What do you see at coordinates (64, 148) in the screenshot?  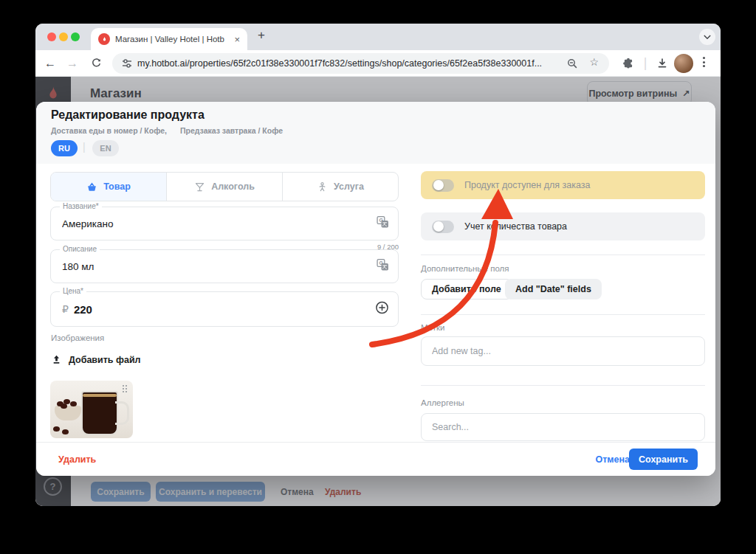 I see `lang-tab-ru: RU` at bounding box center [64, 148].